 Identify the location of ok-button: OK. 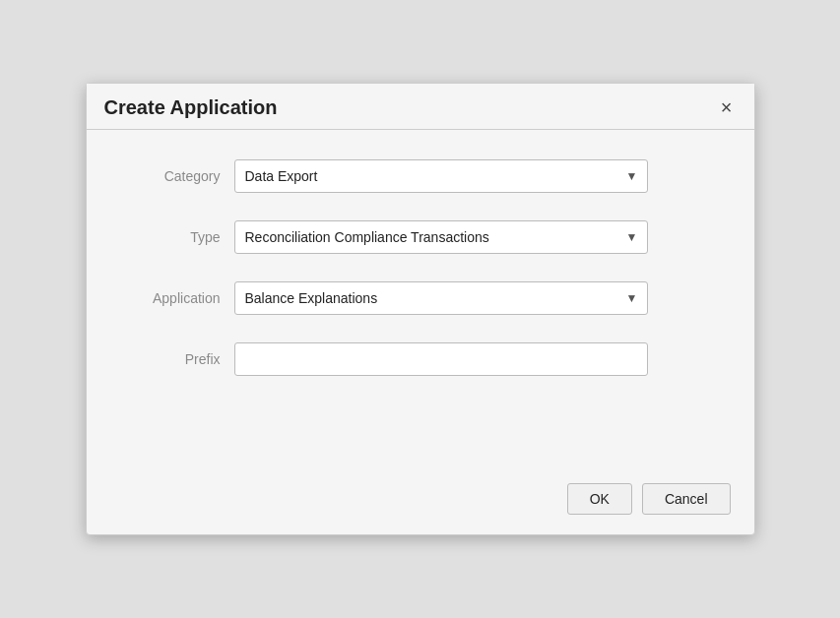
(600, 499).